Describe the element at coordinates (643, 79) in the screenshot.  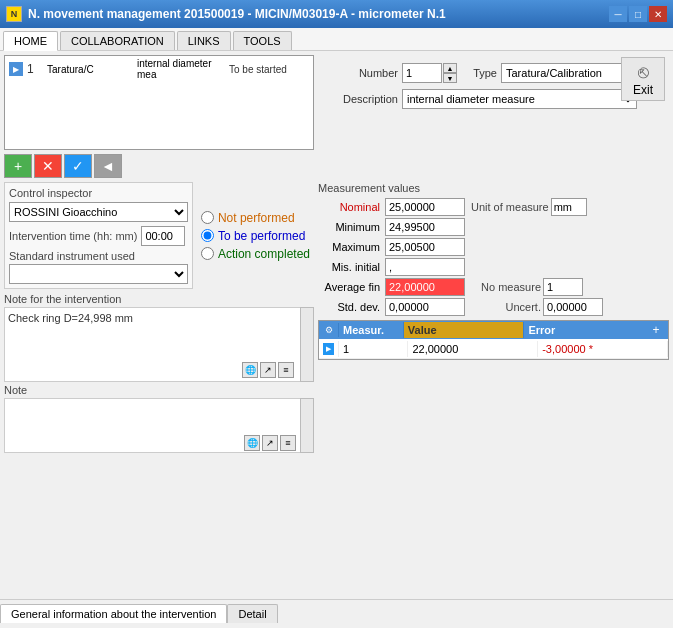
I see `exit-button: ⎋ Exit` at that location.